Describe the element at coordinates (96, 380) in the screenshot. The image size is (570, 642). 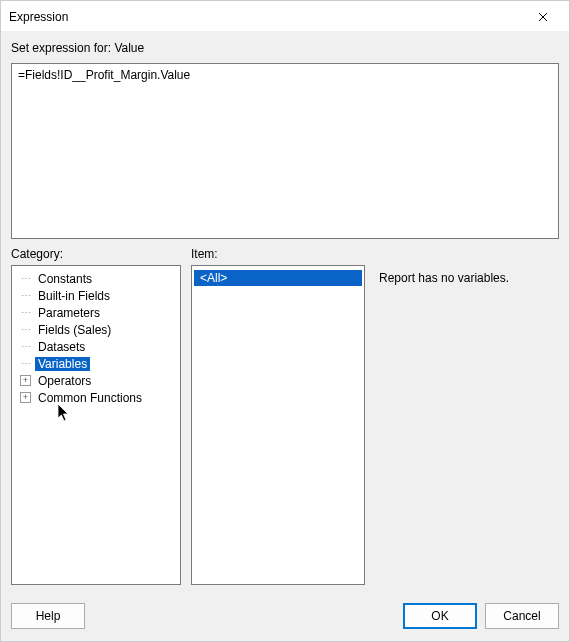
I see `category-node: +Operators` at that location.